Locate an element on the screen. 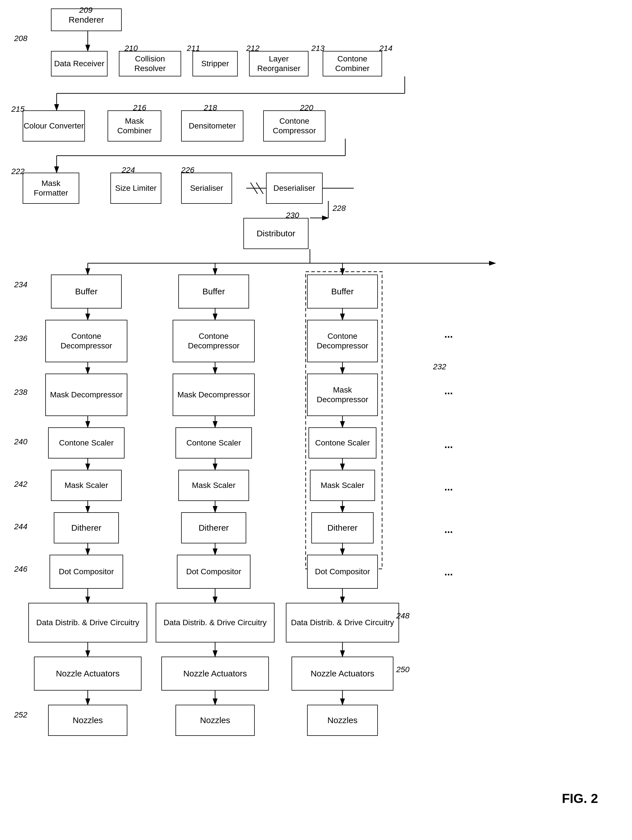 The width and height of the screenshot is (632, 840). label-242: 242 is located at coordinates (21, 484).